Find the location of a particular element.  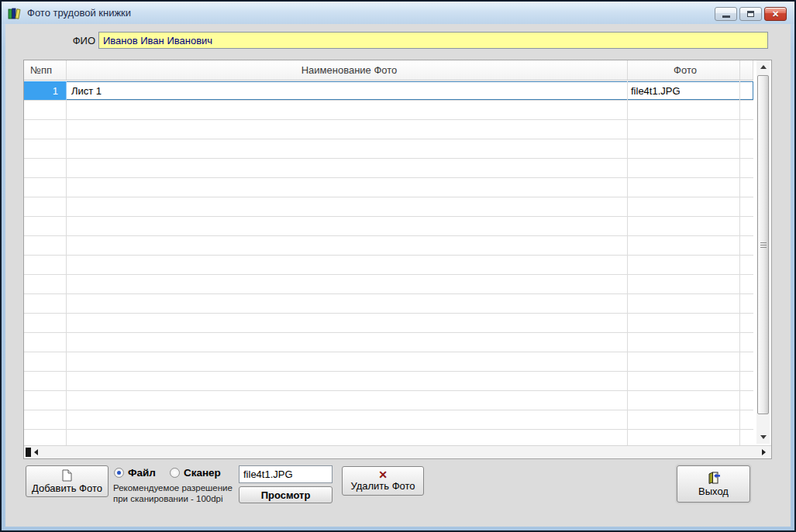

scroll-left-button is located at coordinates (36, 452).